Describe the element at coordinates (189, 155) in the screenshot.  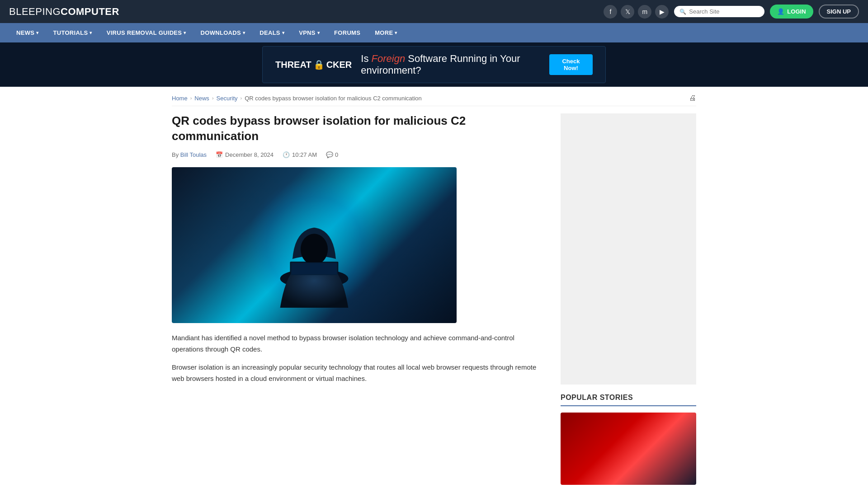
I see `author-attribution: By Bill Toulas` at that location.